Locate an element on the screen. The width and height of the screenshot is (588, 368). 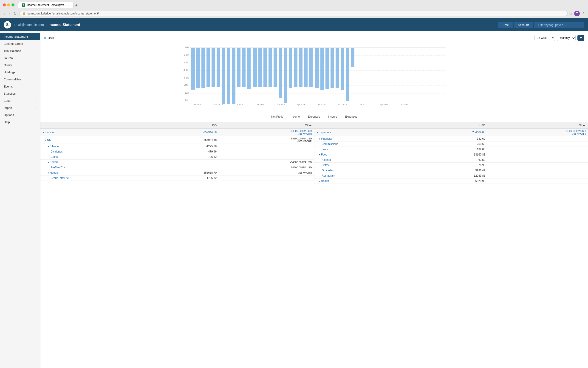
legend-income-2: Income is located at coordinates (332, 117).